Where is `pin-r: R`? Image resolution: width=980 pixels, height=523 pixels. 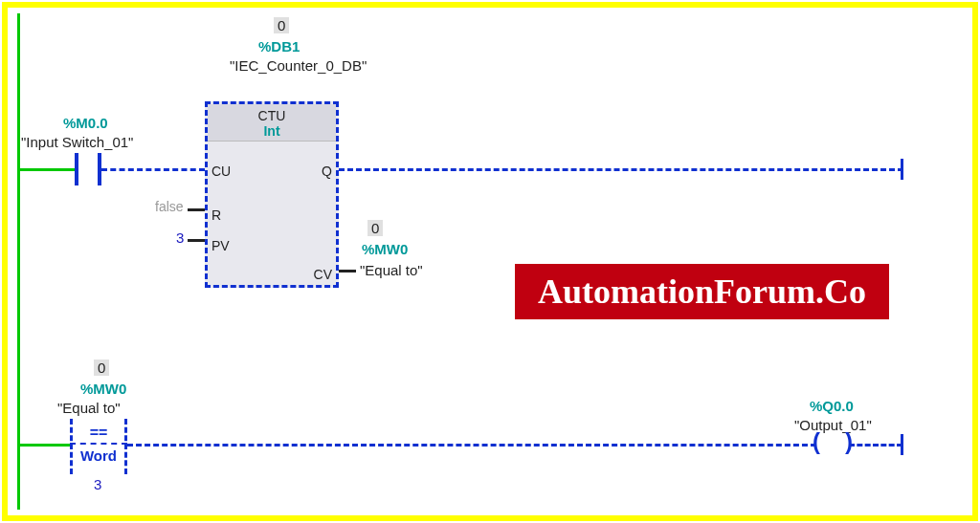
pin-r: R is located at coordinates (216, 215).